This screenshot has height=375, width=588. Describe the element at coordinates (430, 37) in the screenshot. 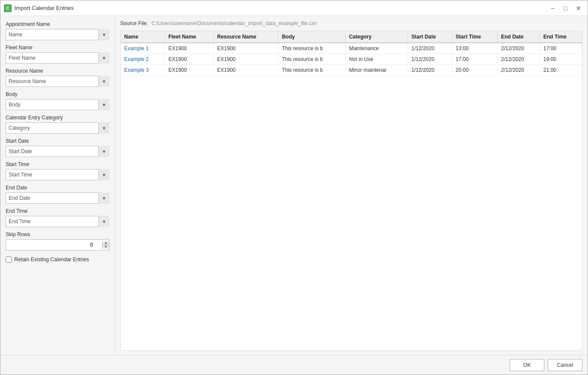

I see `col-header-start-date: Start Date` at that location.